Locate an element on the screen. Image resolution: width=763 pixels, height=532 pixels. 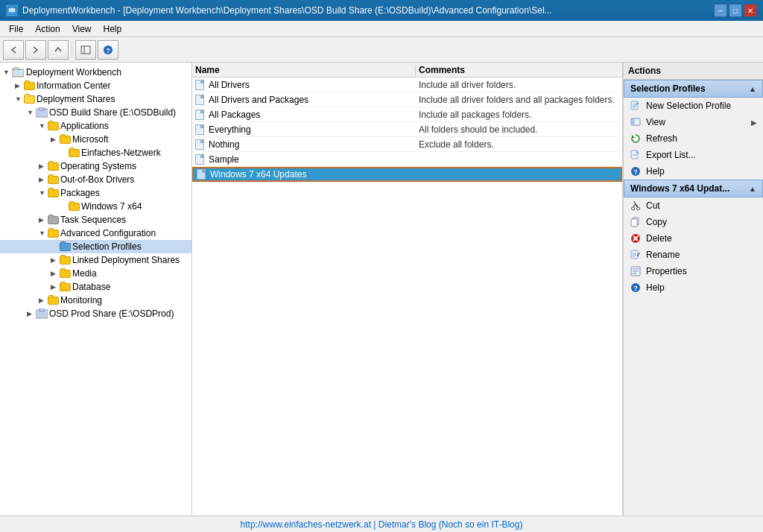
close-button: ✕ is located at coordinates (750, 10).